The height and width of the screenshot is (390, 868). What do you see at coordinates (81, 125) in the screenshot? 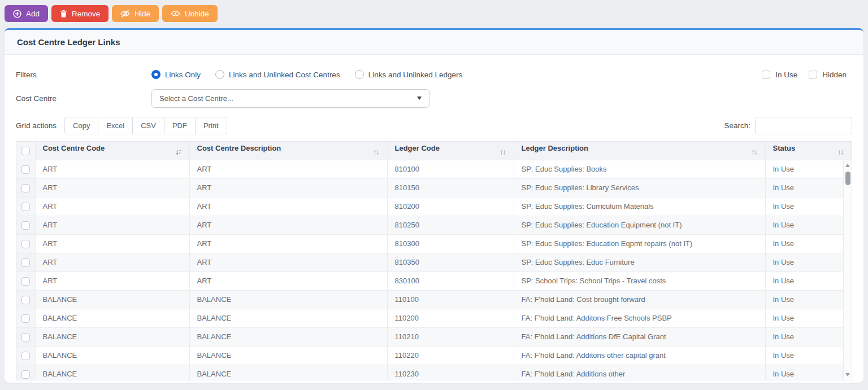
I see `copy-button: Copy` at bounding box center [81, 125].